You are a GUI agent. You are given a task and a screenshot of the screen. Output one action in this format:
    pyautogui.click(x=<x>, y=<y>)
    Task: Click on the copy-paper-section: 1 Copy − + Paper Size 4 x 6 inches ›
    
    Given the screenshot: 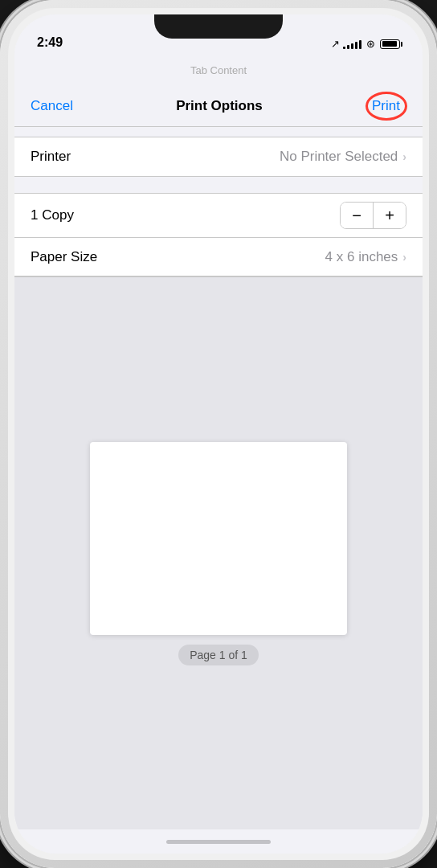 What is the action you would take?
    pyautogui.click(x=218, y=235)
    